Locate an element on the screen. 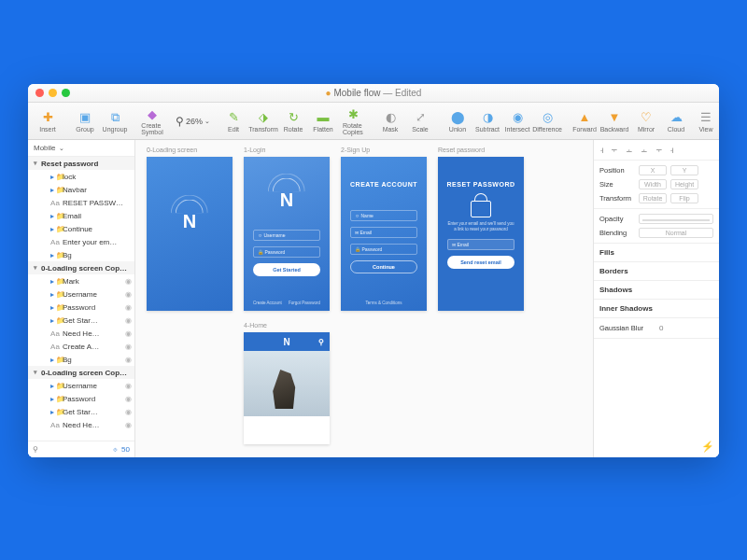  bolt-icon: ⚡ is located at coordinates (708, 446).